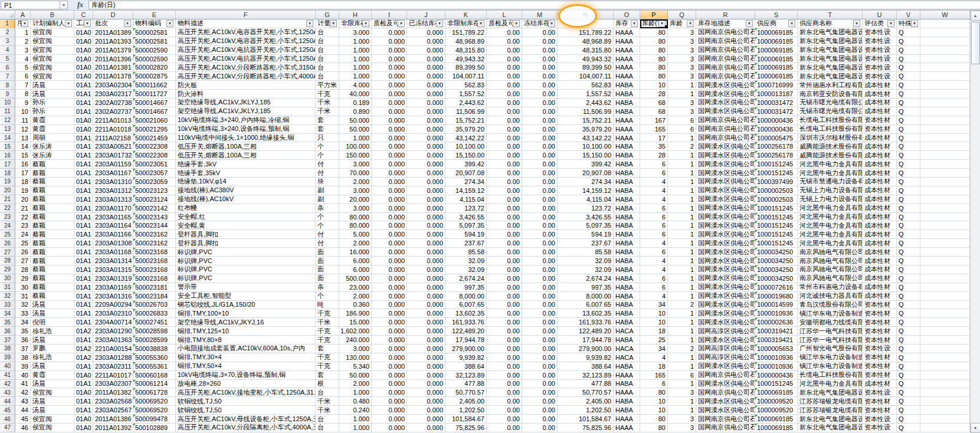 This screenshot has width=980, height=433. What do you see at coordinates (880, 375) in the screenshot?
I see `cell-U41: 资本性材` at bounding box center [880, 375].